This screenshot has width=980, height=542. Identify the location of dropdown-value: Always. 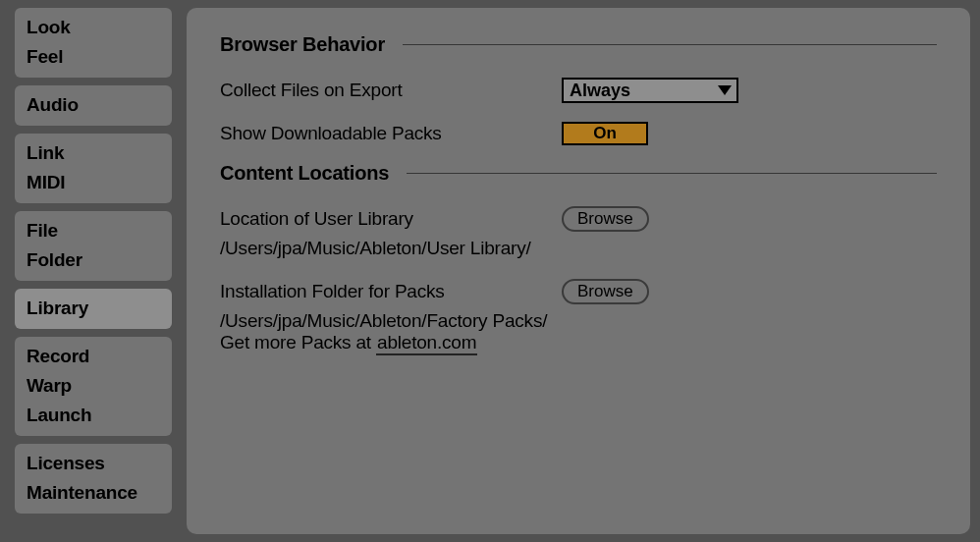
(597, 90).